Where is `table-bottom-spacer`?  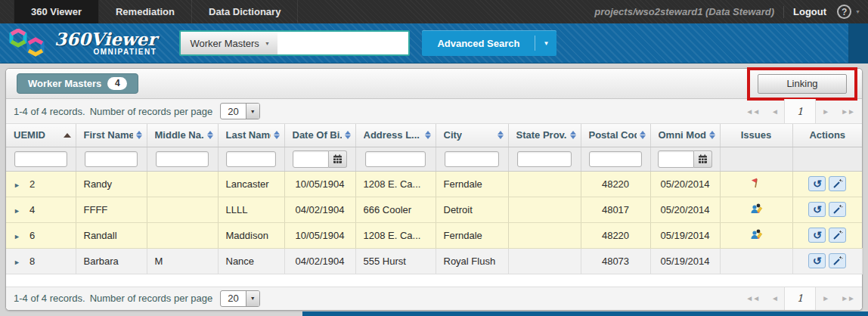 table-bottom-spacer is located at coordinates (434, 280).